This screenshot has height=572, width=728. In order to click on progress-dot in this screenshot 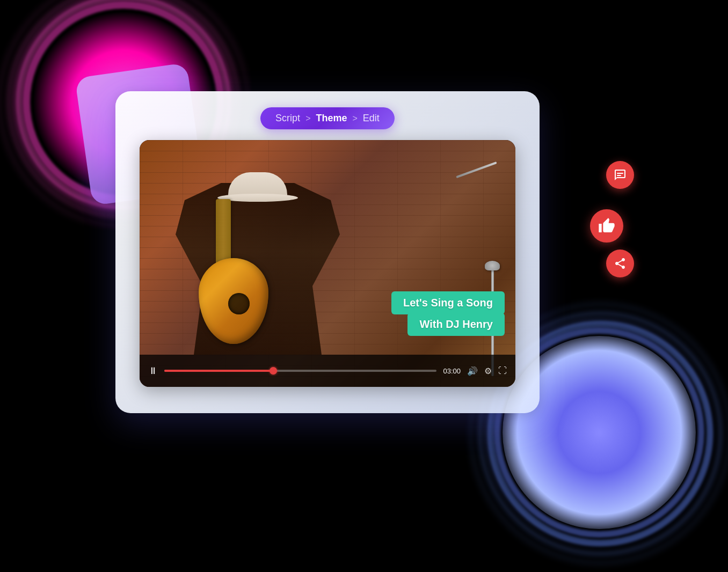, I will do `click(273, 371)`.